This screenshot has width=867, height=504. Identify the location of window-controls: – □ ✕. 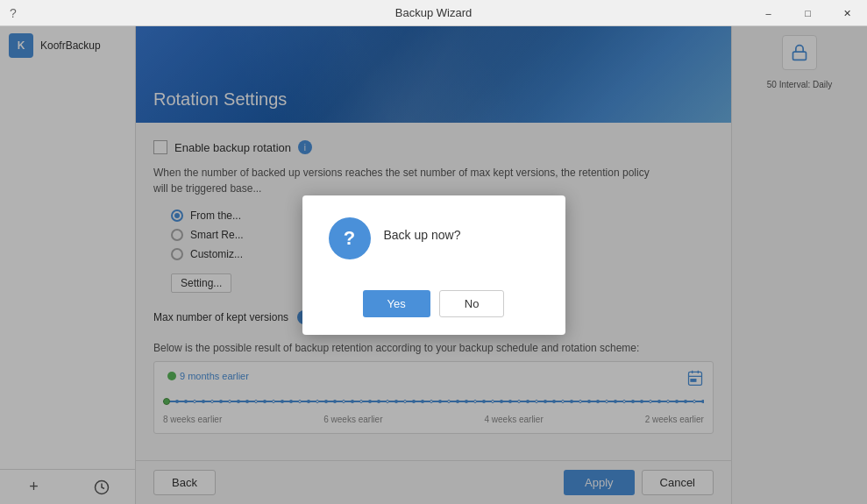
(808, 13).